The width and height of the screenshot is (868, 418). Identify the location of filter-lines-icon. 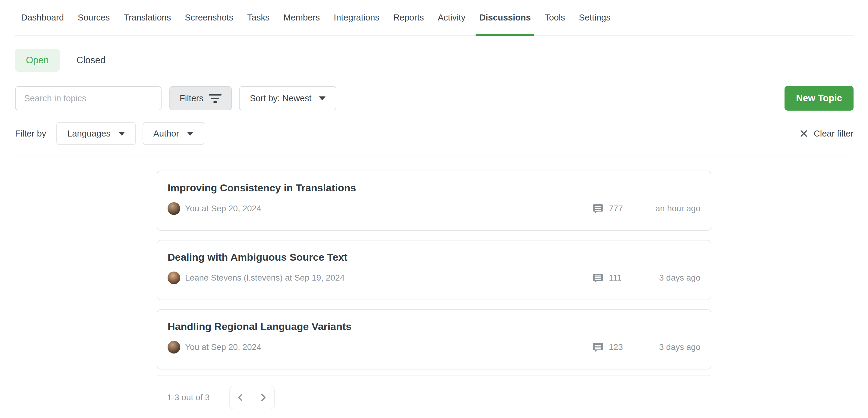
(215, 98).